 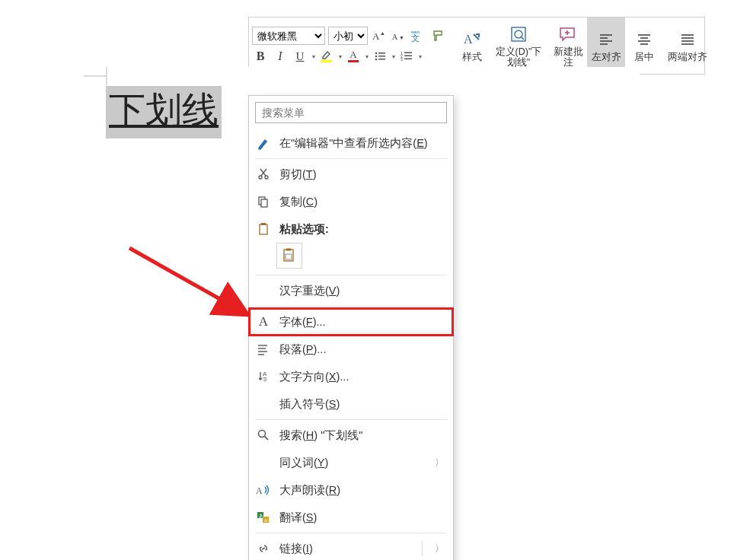 I want to click on svg-text: 文, so click(x=416, y=38).